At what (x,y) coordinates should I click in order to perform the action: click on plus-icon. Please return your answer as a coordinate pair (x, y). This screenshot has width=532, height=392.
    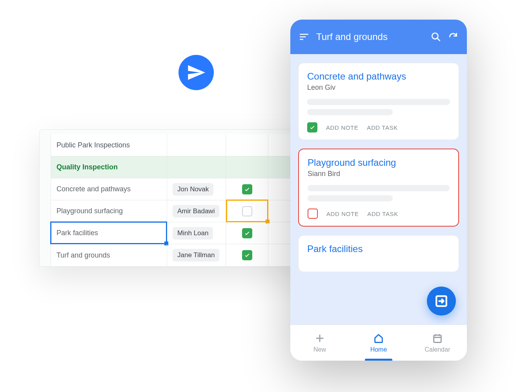
    Looking at the image, I should click on (320, 338).